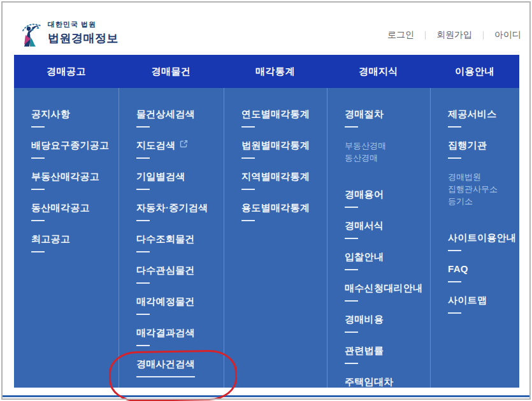 This screenshot has height=401, width=532. What do you see at coordinates (387, 118) in the screenshot?
I see `menu-item: 경매절차` at bounding box center [387, 118].